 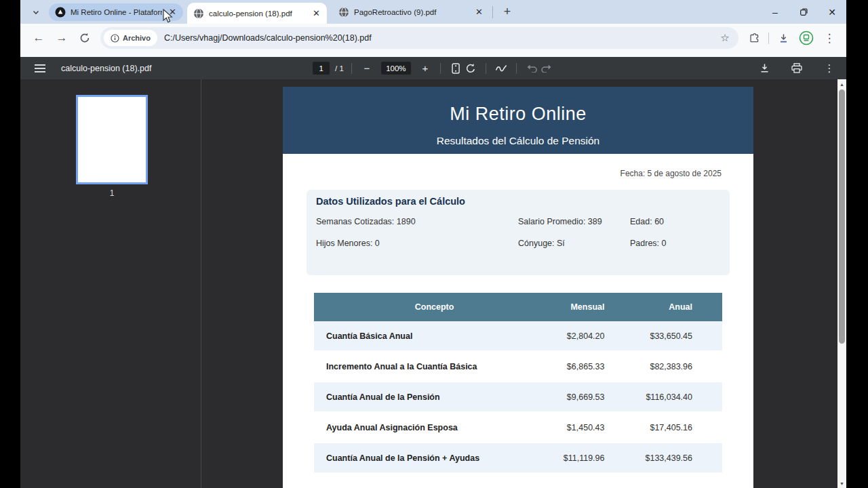 I want to click on forward-icon: →, so click(x=62, y=38).